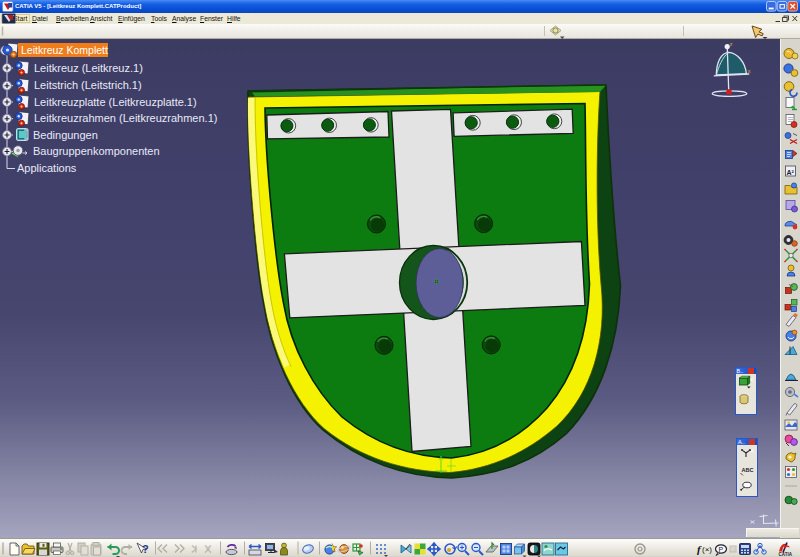 This screenshot has width=800, height=557. Describe the element at coordinates (791, 172) in the screenshot. I see `svg-text: A²` at that location.